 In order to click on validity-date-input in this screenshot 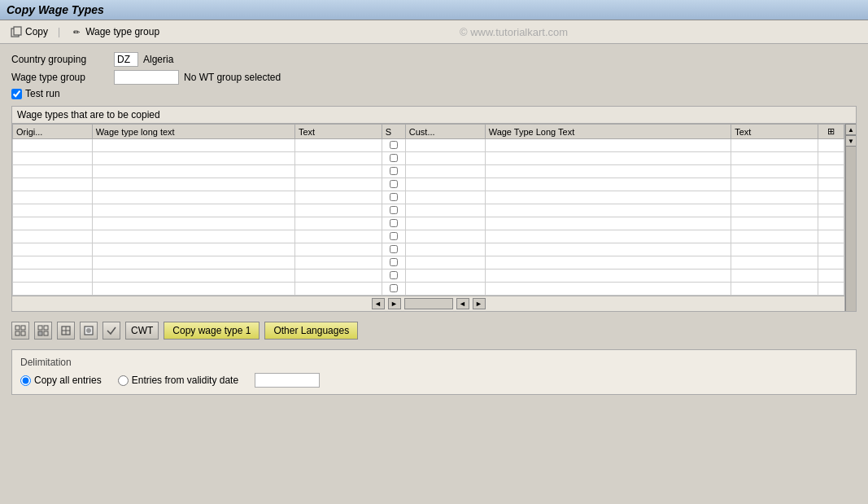, I will do `click(287, 380)`.